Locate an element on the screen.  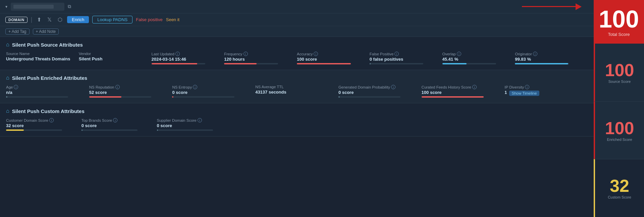
gen-domain-prob-info-icon: i is located at coordinates (393, 87).